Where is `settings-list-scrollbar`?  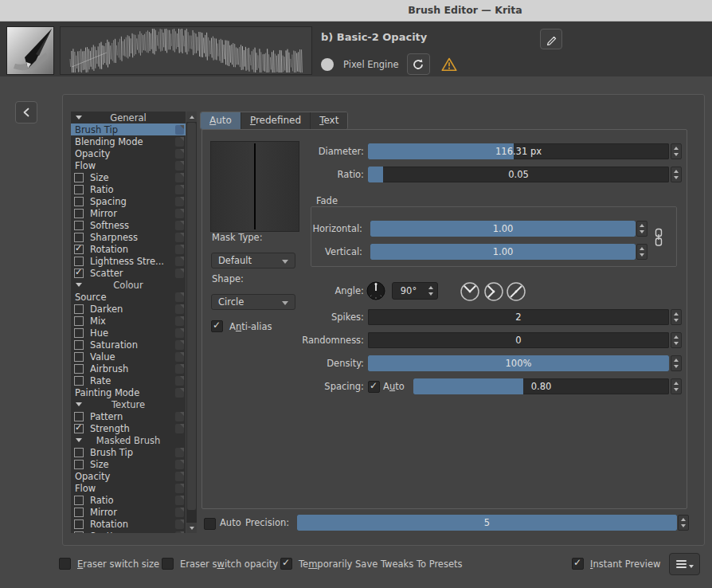
settings-list-scrollbar is located at coordinates (191, 322).